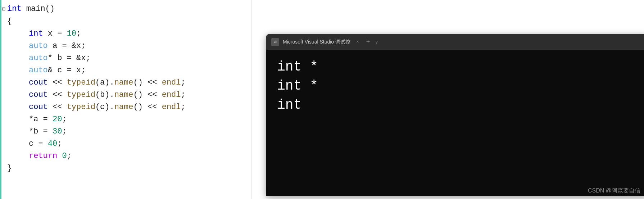 The image size is (644, 199). What do you see at coordinates (457, 105) in the screenshot?
I see `terminal-output-line: int` at bounding box center [457, 105].